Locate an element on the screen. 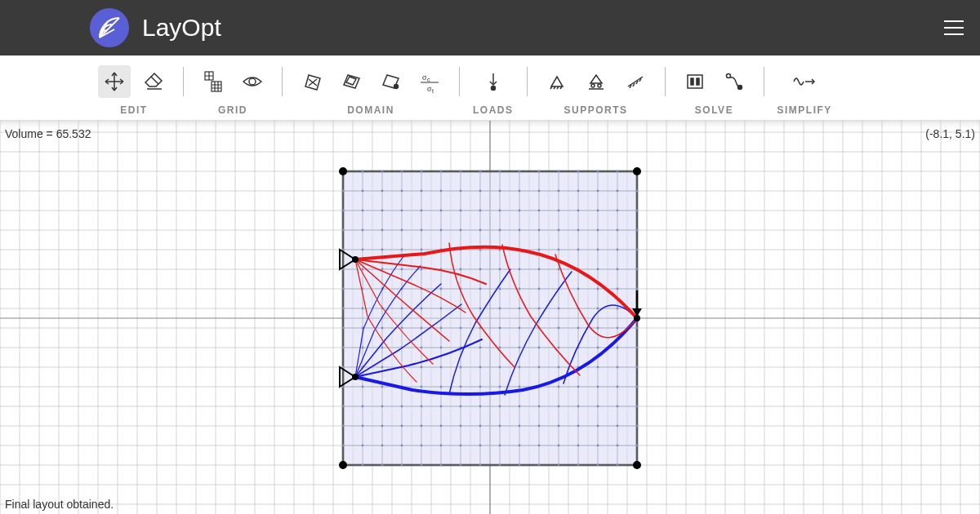 The width and height of the screenshot is (980, 514). cursor-coordinates: (-8.1, 5.1) is located at coordinates (951, 134).